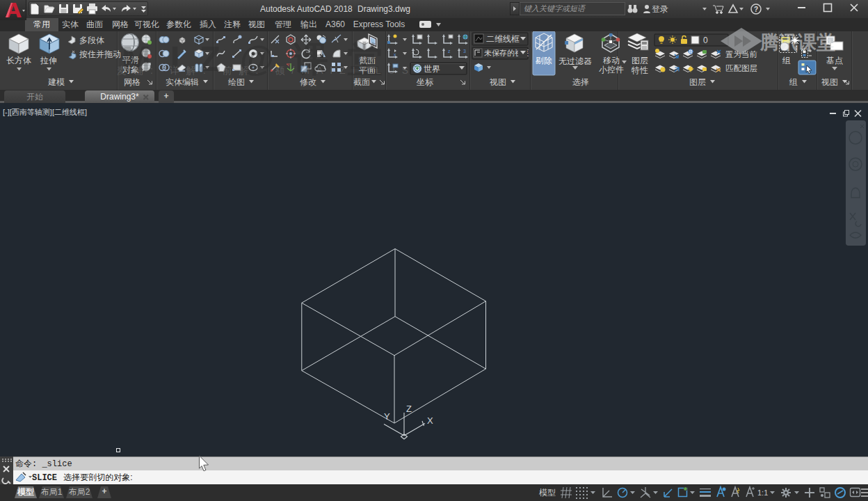 The image size is (868, 501). What do you see at coordinates (100, 54) in the screenshot?
I see `svg-text: 按住并拖动` at bounding box center [100, 54].